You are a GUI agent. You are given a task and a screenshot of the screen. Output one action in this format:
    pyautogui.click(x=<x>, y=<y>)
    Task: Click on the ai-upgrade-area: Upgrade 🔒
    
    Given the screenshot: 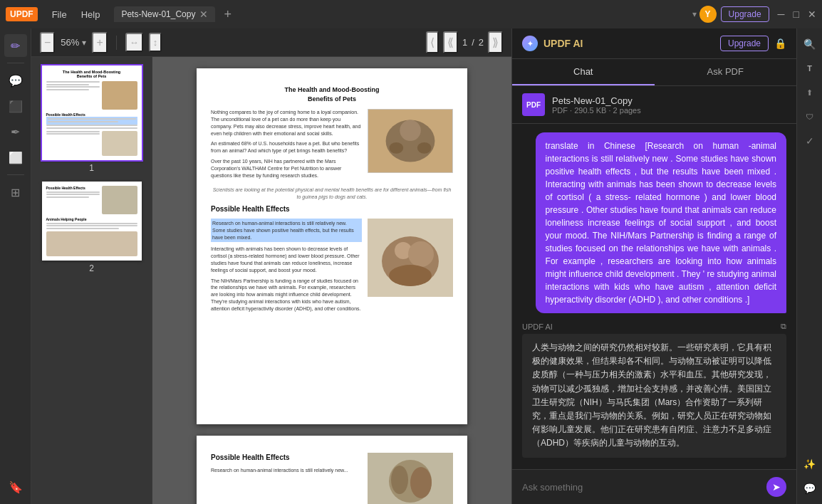 What is the action you would take?
    pyautogui.click(x=754, y=43)
    